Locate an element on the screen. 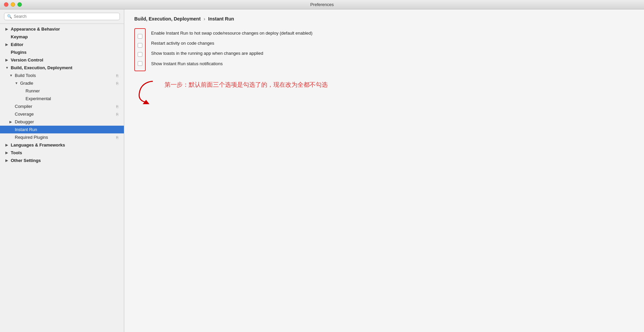 The height and width of the screenshot is (332, 644). maximize-button is located at coordinates (19, 5).